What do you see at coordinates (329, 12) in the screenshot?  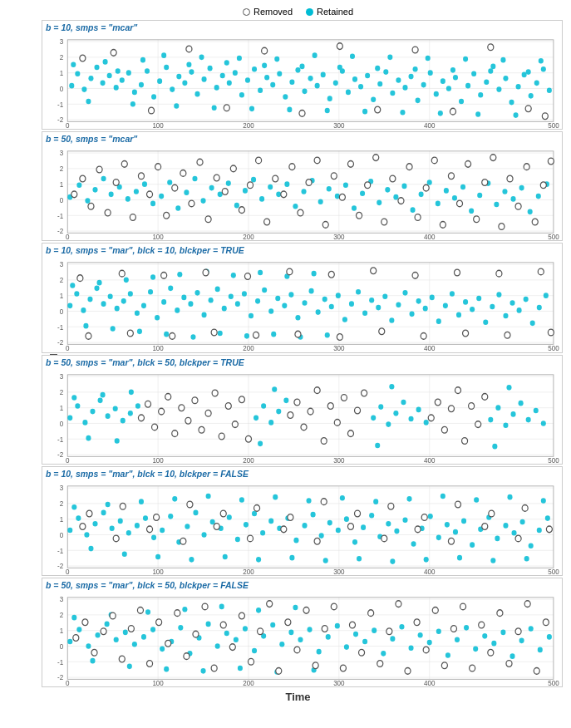 I see `legend-retained: Retained` at bounding box center [329, 12].